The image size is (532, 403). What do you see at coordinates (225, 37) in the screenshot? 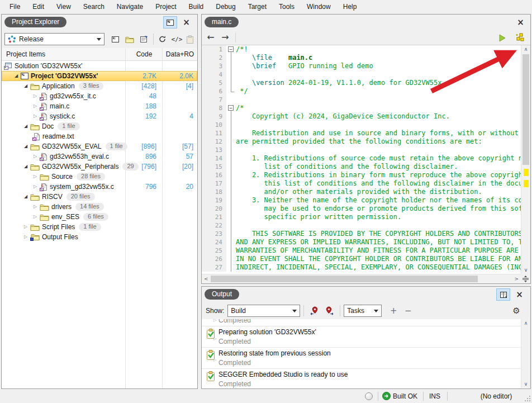
I see `forward-button: →` at bounding box center [225, 37].